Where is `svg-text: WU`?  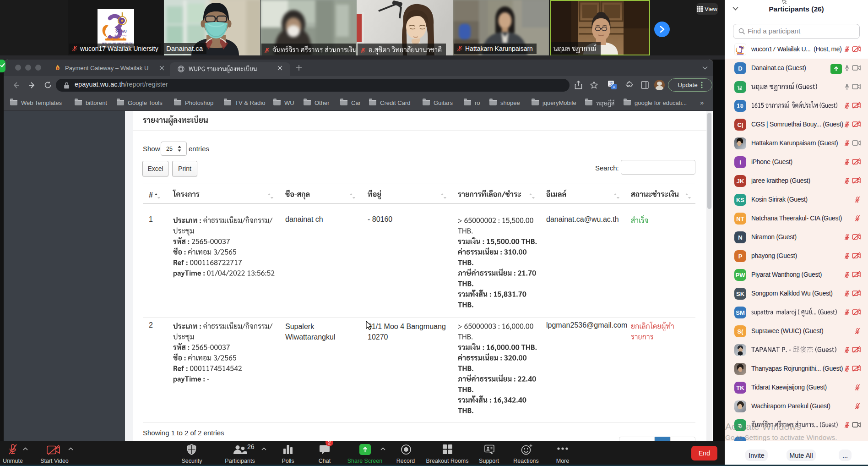 svg-text: WU is located at coordinates (124, 31).